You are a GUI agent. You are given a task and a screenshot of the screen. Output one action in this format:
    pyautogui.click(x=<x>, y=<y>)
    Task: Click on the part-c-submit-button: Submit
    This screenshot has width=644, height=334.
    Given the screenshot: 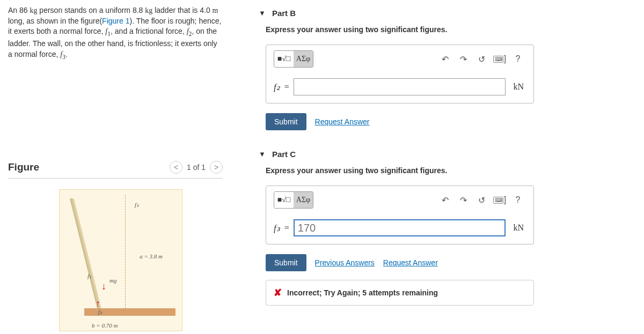 What is the action you would take?
    pyautogui.click(x=286, y=263)
    